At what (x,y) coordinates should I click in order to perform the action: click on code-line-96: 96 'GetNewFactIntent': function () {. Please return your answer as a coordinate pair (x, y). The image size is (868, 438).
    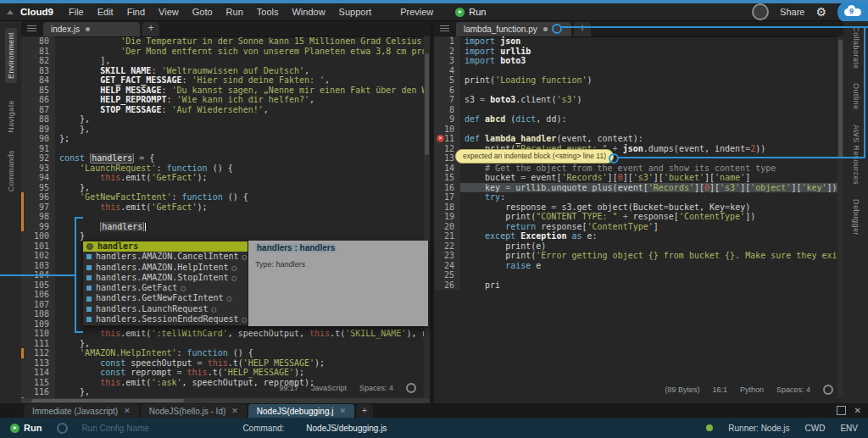
    Looking at the image, I should click on (225, 197).